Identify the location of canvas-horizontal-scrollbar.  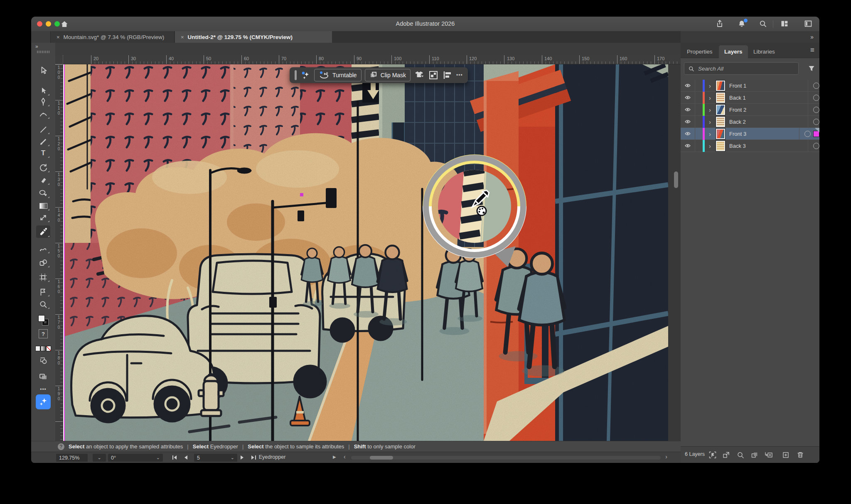
(506, 458).